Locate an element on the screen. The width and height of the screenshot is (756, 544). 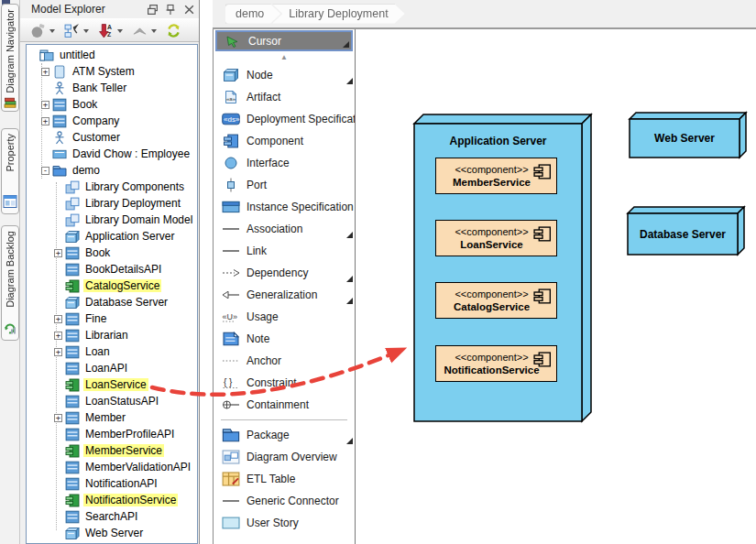
tree-item-web-server: Web Server is located at coordinates (112, 533).